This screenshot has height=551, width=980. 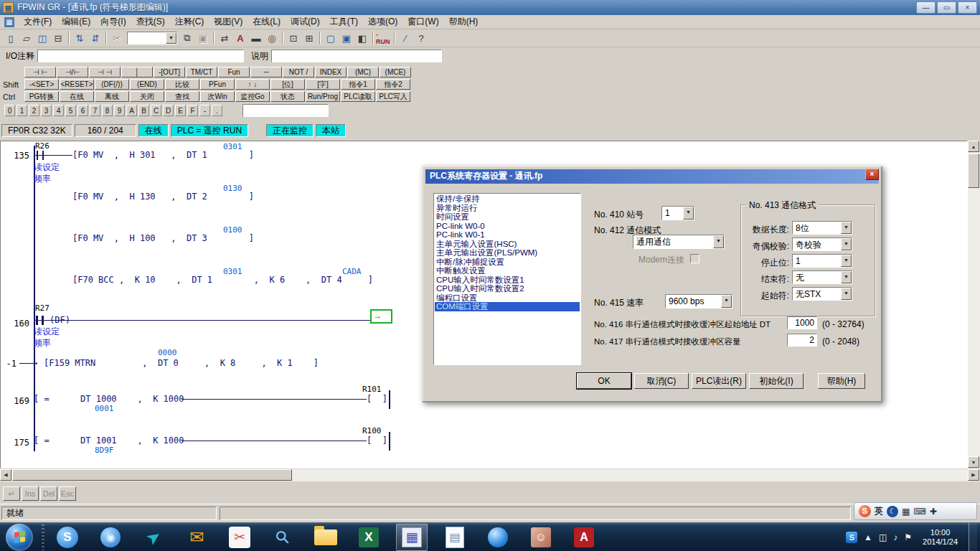 What do you see at coordinates (164, 238) in the screenshot?
I see `instruction-text: [F0 MV , H 100 , DT 3 ]` at bounding box center [164, 238].